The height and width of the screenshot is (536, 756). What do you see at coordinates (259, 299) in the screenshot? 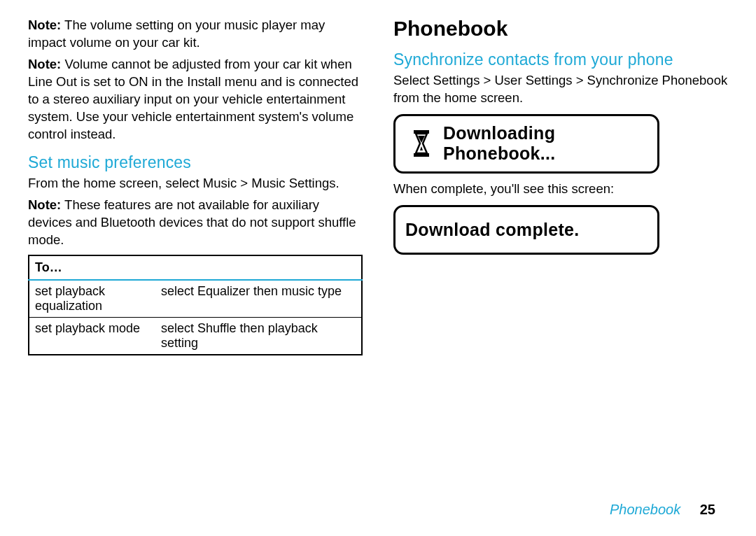
I see `table-cell: select Equalizer then music type` at bounding box center [259, 299].